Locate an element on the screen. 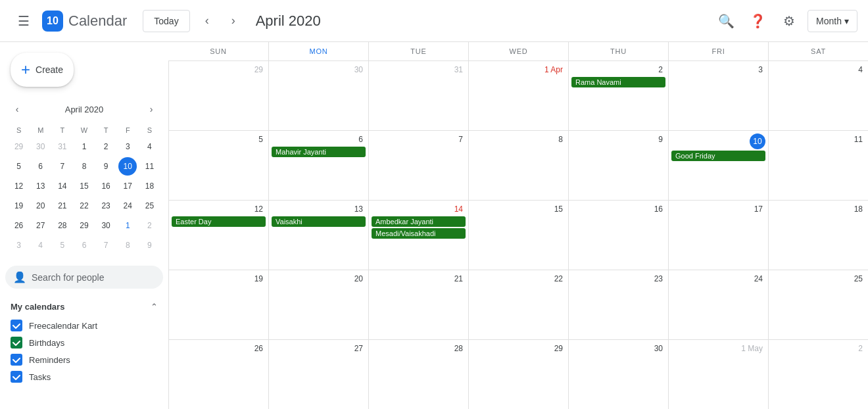  mini-day: 31 is located at coordinates (62, 147).